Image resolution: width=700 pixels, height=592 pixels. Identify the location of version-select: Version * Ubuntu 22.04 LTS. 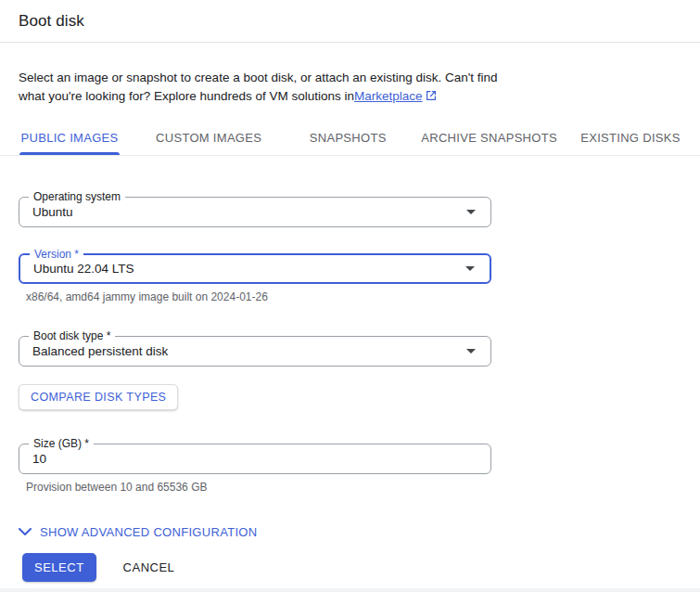
(255, 269).